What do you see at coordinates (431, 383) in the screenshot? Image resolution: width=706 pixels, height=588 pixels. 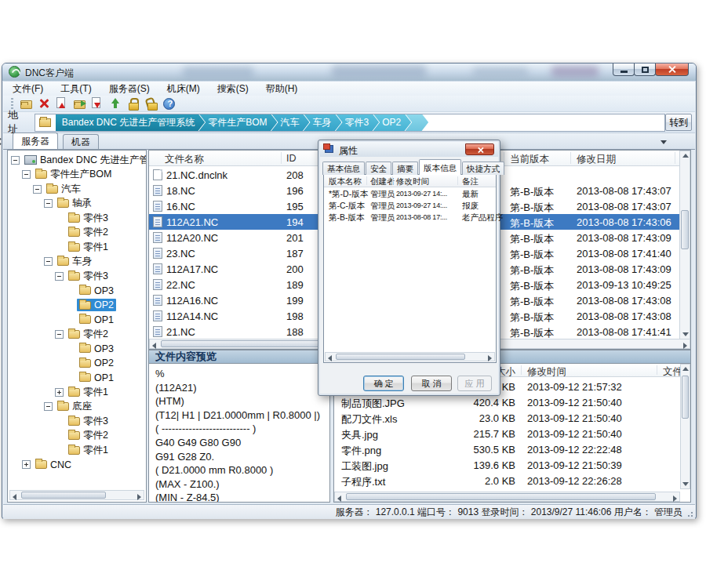 I see `cancel-button: 取 消` at bounding box center [431, 383].